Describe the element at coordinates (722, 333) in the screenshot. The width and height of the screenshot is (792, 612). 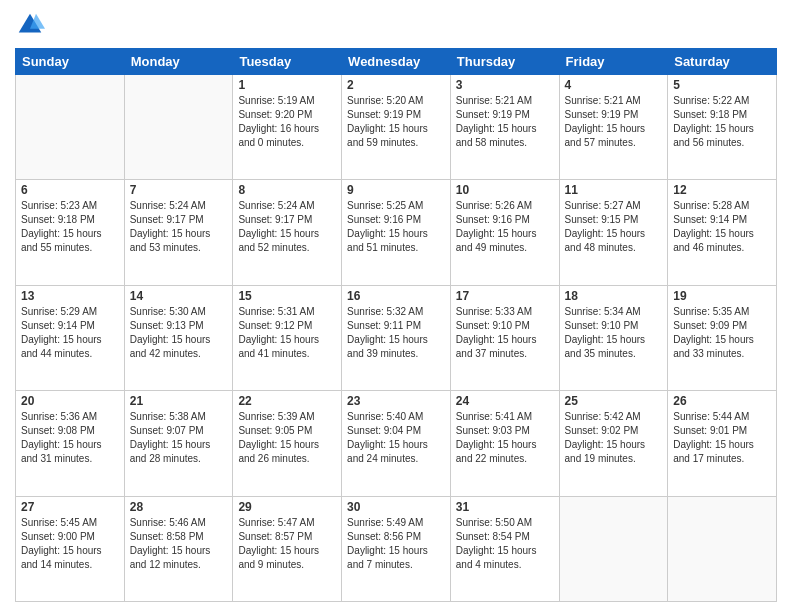
I see `day-info: Sunrise: 5:35 AM Sunset: 9:09 PM Dayligh…` at that location.